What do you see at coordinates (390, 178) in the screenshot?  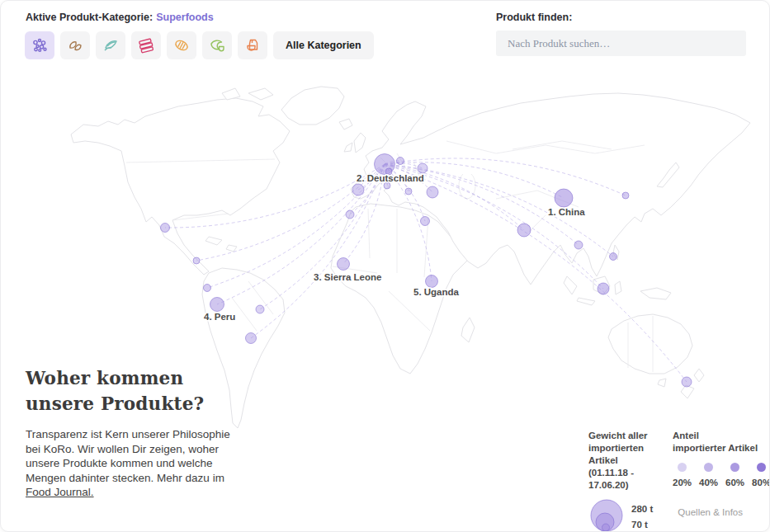 I see `marker-label-deutschland: 2. Deutschland` at bounding box center [390, 178].